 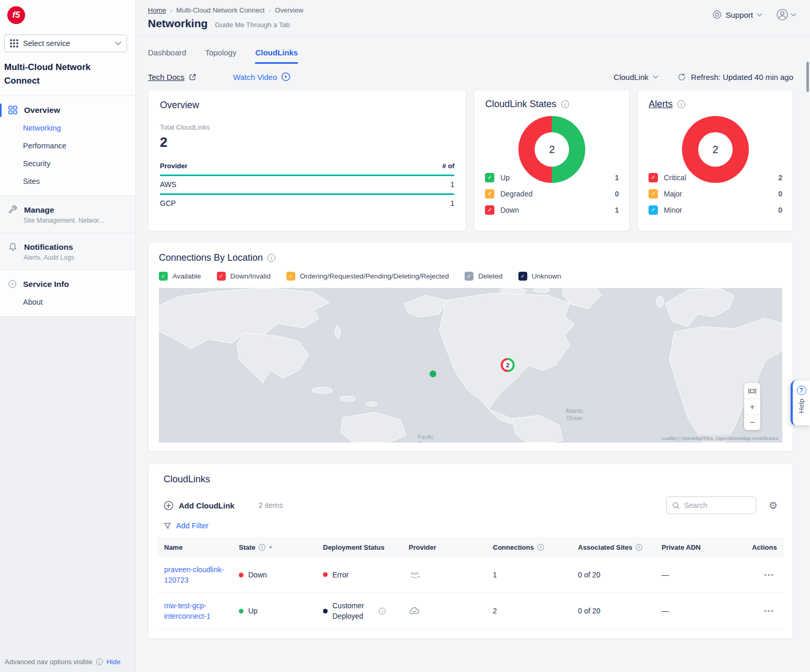 I want to click on state-cell: Down, so click(x=274, y=575).